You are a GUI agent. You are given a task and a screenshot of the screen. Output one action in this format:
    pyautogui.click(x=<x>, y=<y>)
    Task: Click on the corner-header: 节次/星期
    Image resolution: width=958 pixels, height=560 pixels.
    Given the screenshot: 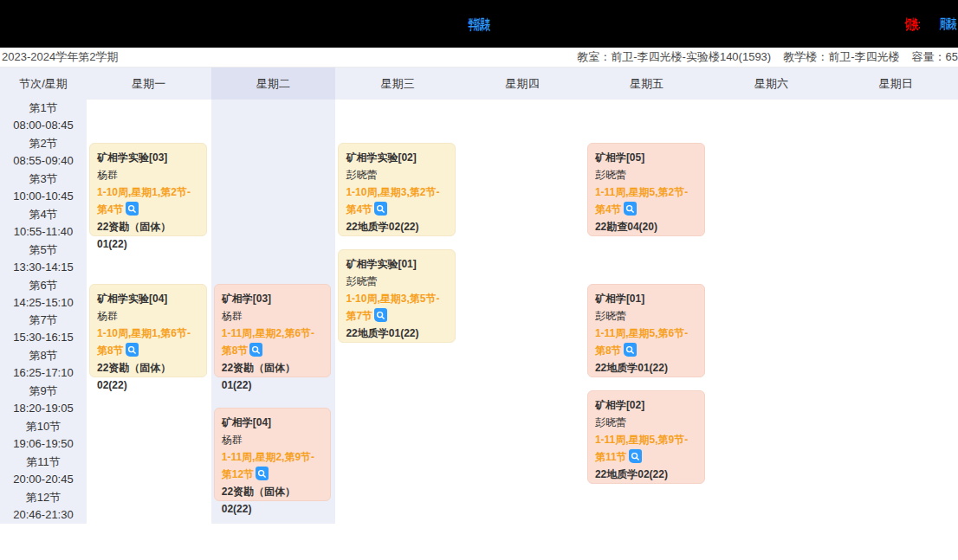 What is the action you would take?
    pyautogui.click(x=43, y=83)
    